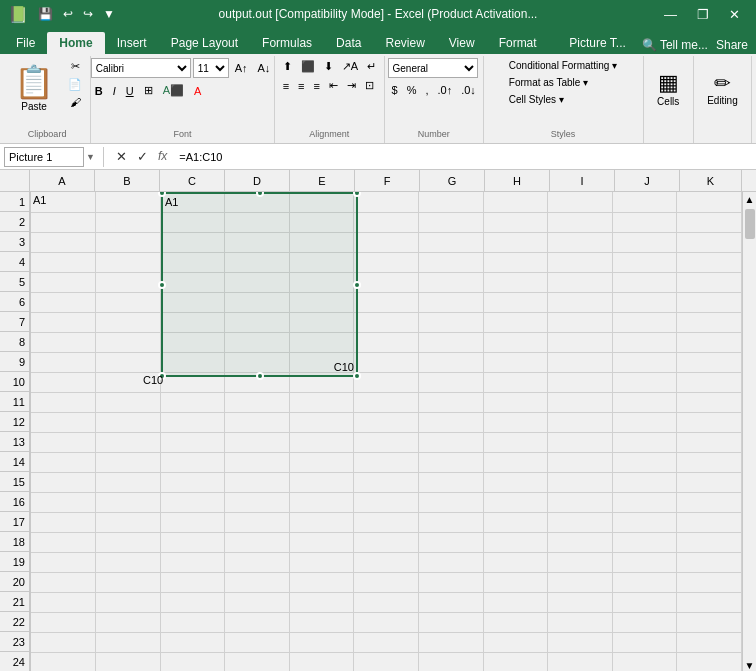 The height and width of the screenshot is (671, 756). I want to click on cell-e17, so click(322, 522).